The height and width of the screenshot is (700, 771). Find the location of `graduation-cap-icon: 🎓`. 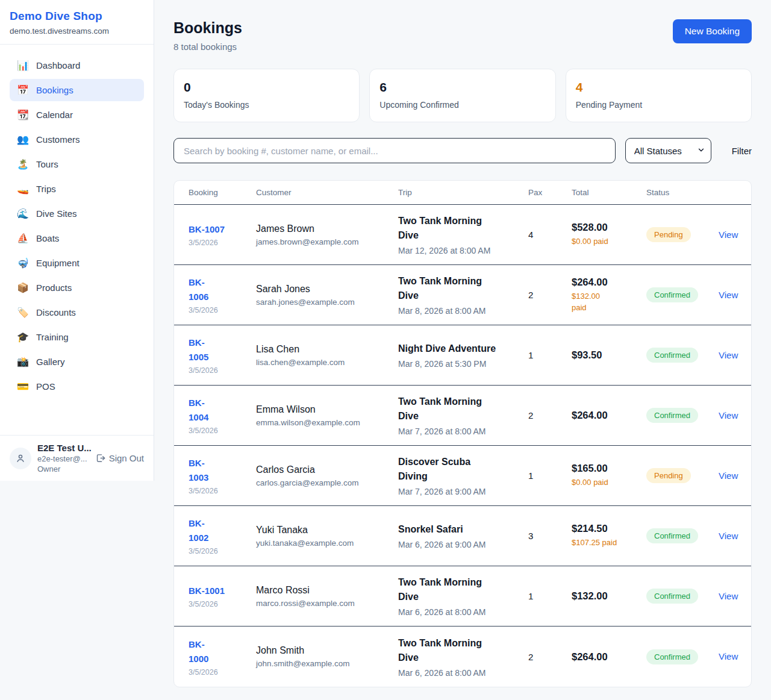

graduation-cap-icon: 🎓 is located at coordinates (23, 337).